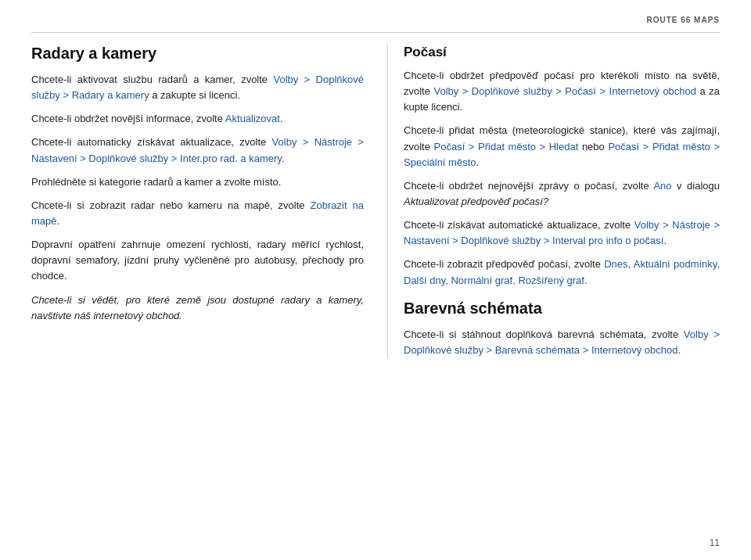 Image resolution: width=751 pixels, height=560 pixels. What do you see at coordinates (562, 343) in the screenshot?
I see `link-barevna-schemata: Volby > Doplňkové služby > Barevná schém…` at bounding box center [562, 343].